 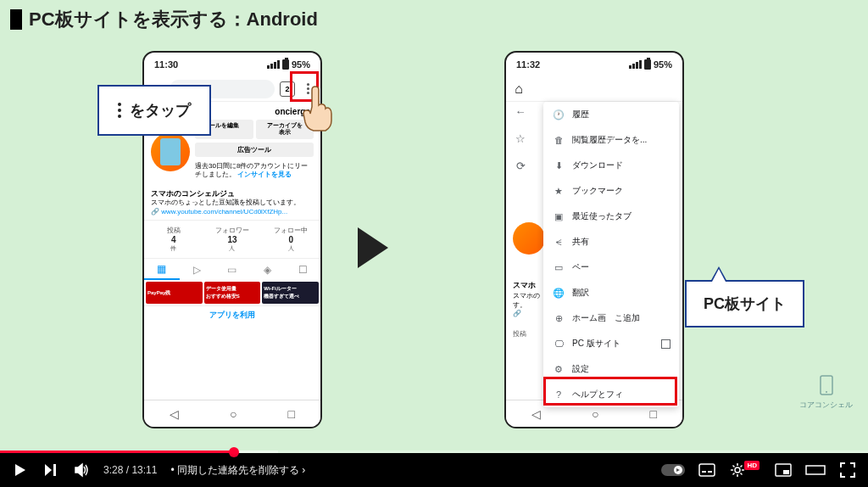 What do you see at coordinates (611, 242) in the screenshot?
I see `menu-share: ⪪共有` at bounding box center [611, 242].